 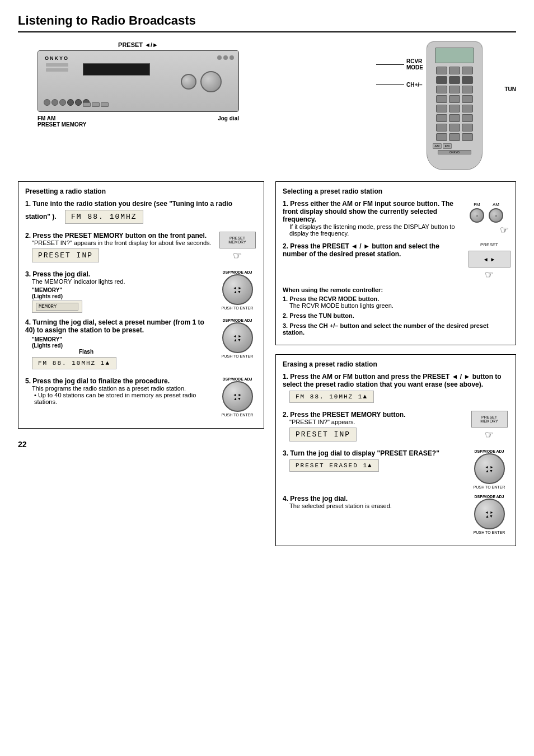 I want to click on erase-step-2-text: Press the PRESET MEMORY button., so click(x=348, y=415).